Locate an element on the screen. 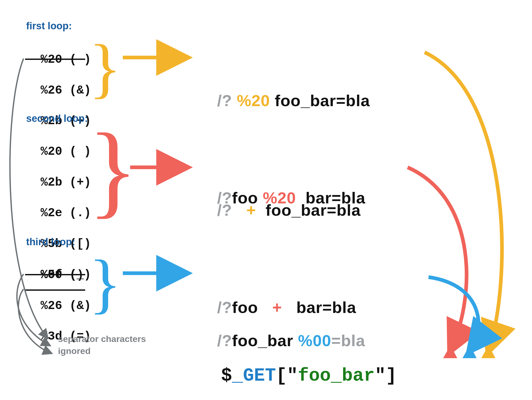 The height and width of the screenshot is (400, 532). curve-first-to-result is located at coordinates (463, 201).